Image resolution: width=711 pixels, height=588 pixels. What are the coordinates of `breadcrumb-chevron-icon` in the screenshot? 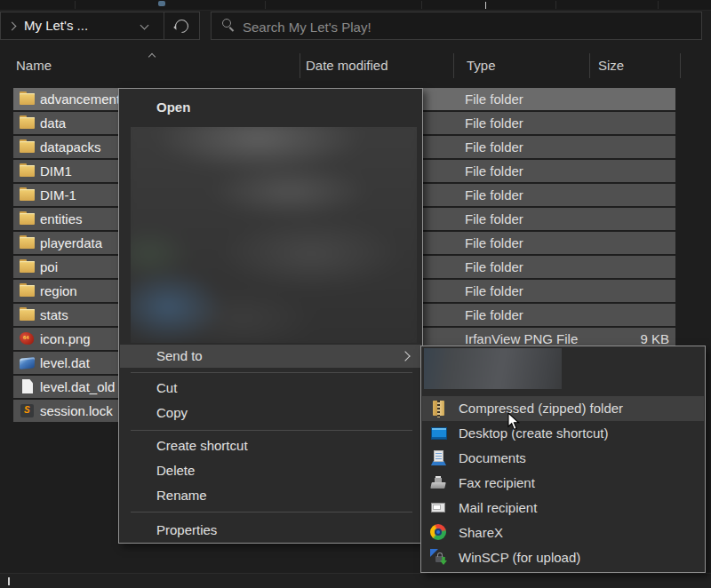 It's located at (12, 27).